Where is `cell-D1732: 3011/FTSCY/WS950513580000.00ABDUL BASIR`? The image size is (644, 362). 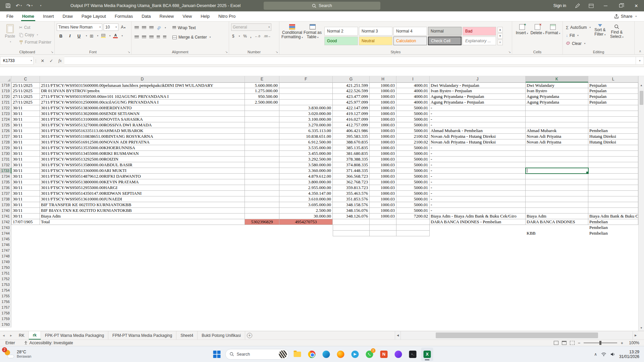
cell-D1732: 3011/FTSCY/WS950513580000.00ABDUL BASIR is located at coordinates (142, 165).